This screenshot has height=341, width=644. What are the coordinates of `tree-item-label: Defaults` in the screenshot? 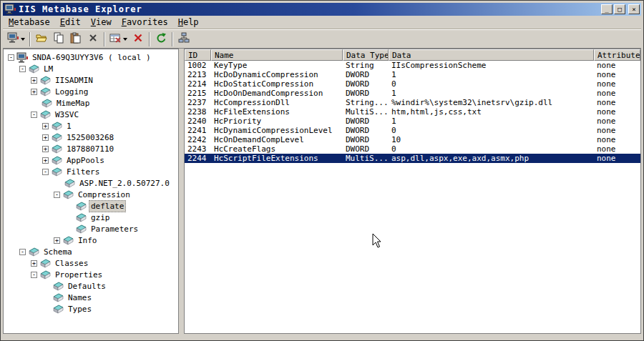 It's located at (87, 286).